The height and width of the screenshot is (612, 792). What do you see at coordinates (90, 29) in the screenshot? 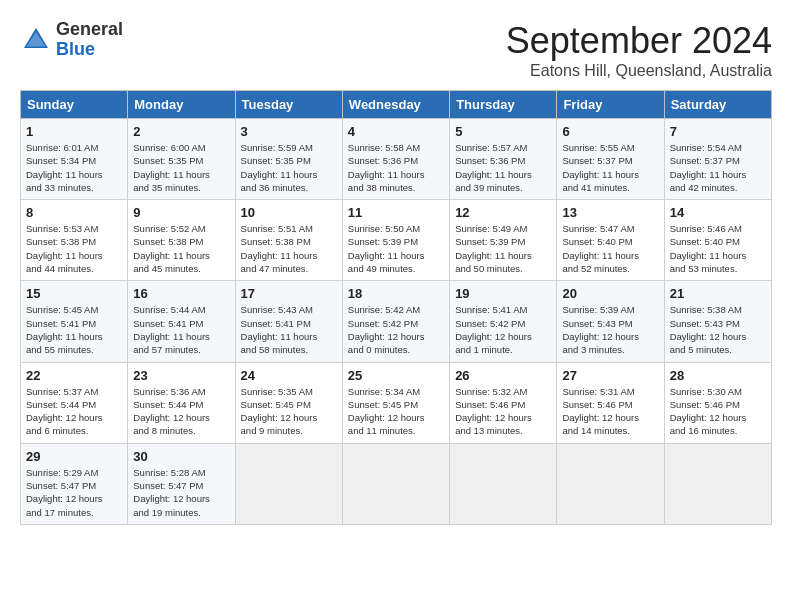
I see `logo-general-text: General` at bounding box center [90, 29].